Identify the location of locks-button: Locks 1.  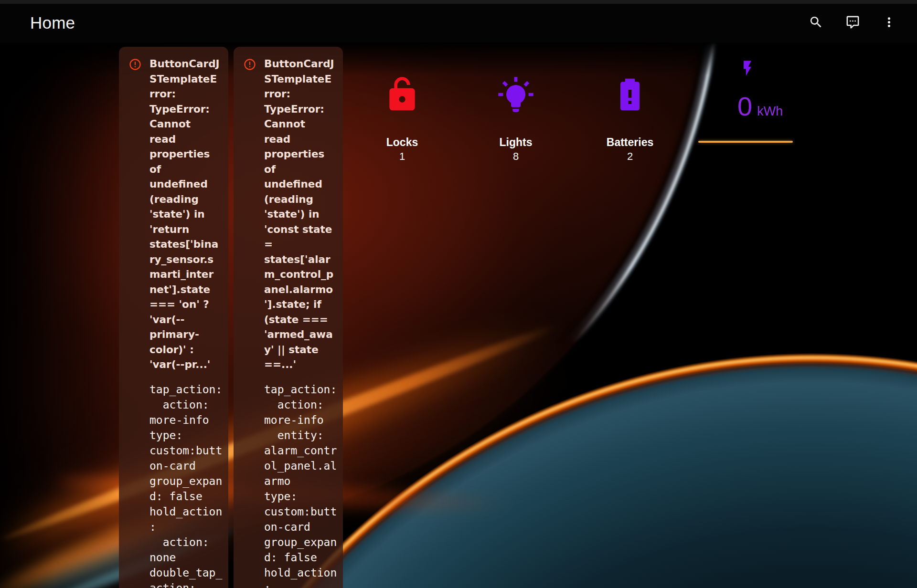
(402, 119).